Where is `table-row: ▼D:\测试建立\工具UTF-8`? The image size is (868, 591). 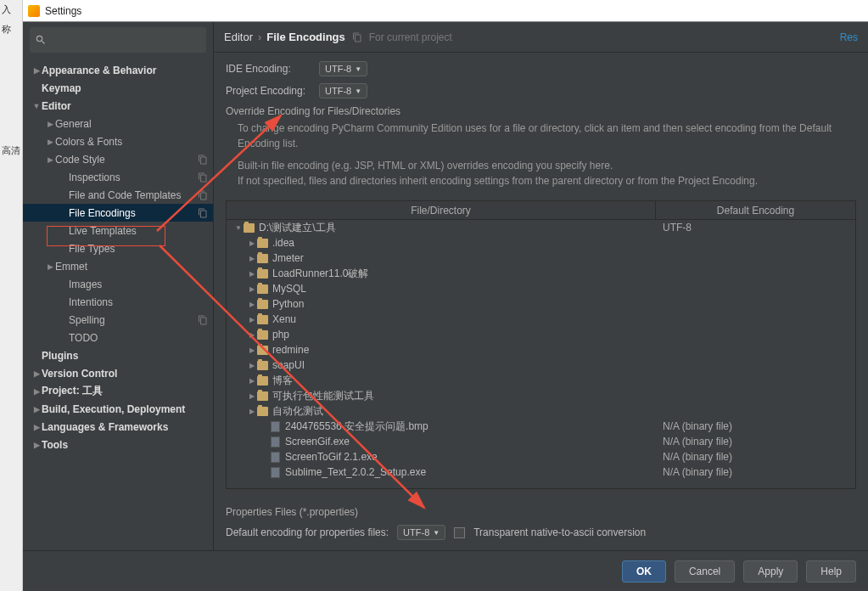 table-row: ▼D:\测试建立\工具UTF-8 is located at coordinates (541, 228).